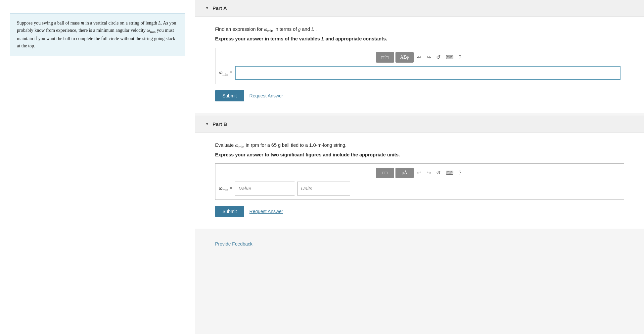 Image resolution: width=644 pixels, height=334 pixels. I want to click on part-b-instruction: Express your answer to two significant f…, so click(420, 155).